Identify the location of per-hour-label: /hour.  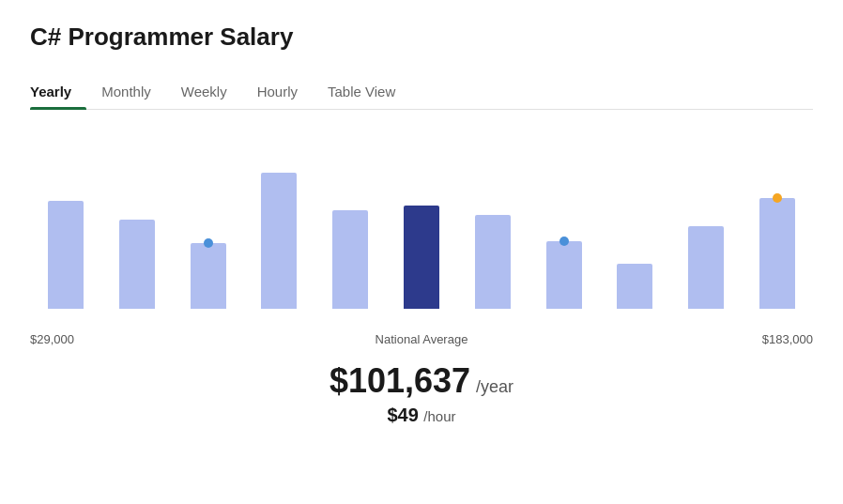
(439, 417).